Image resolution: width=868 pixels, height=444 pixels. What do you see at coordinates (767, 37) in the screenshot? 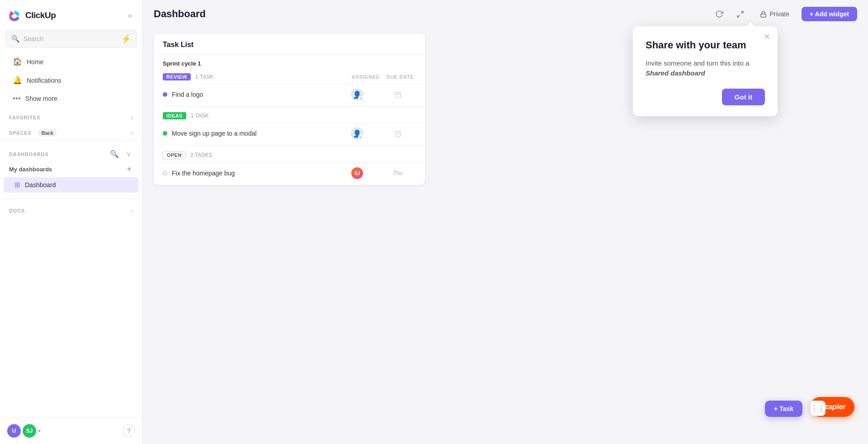
I see `popup-close-button: ✕` at bounding box center [767, 37].